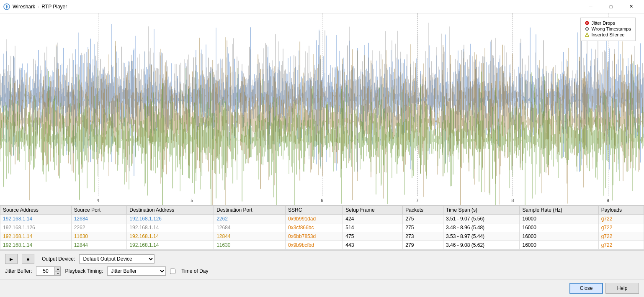  Describe the element at coordinates (36, 228) in the screenshot. I see `cell-source-address: 192.168.1.126` at that location.